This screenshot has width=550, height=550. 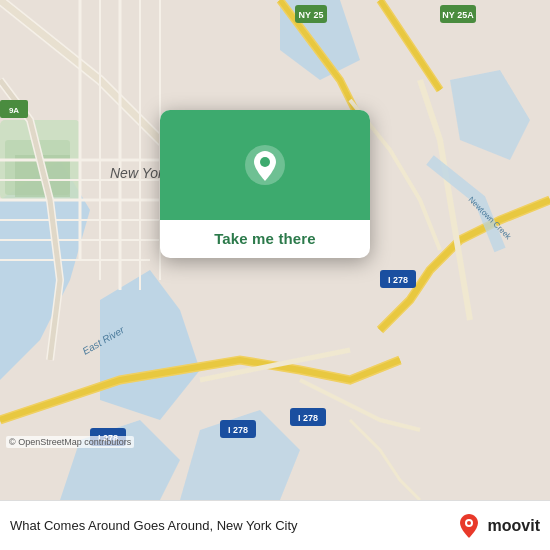 What do you see at coordinates (458, 15) in the screenshot?
I see `svg-text: NY 25A` at bounding box center [458, 15].